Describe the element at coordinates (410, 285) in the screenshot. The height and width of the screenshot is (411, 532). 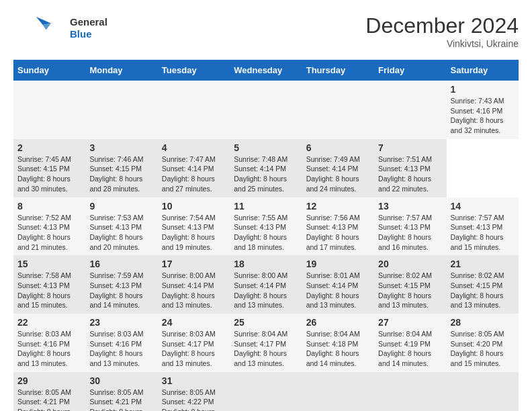
I see `calendar-day-cell: 20Sunrise: 8:02 AMSunset: 4:15 PMDayligh…` at that location.